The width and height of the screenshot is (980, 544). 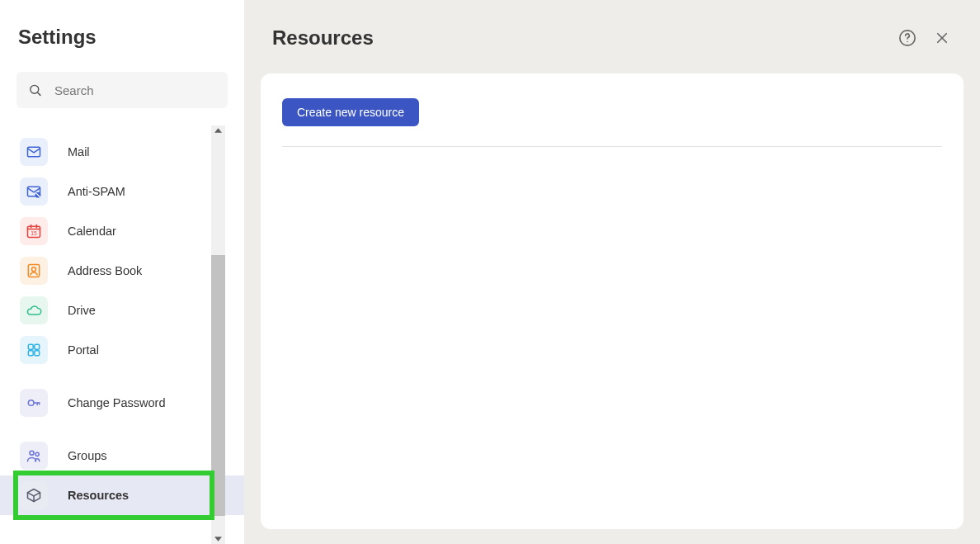 I want to click on page-title: Resources, so click(x=579, y=38).